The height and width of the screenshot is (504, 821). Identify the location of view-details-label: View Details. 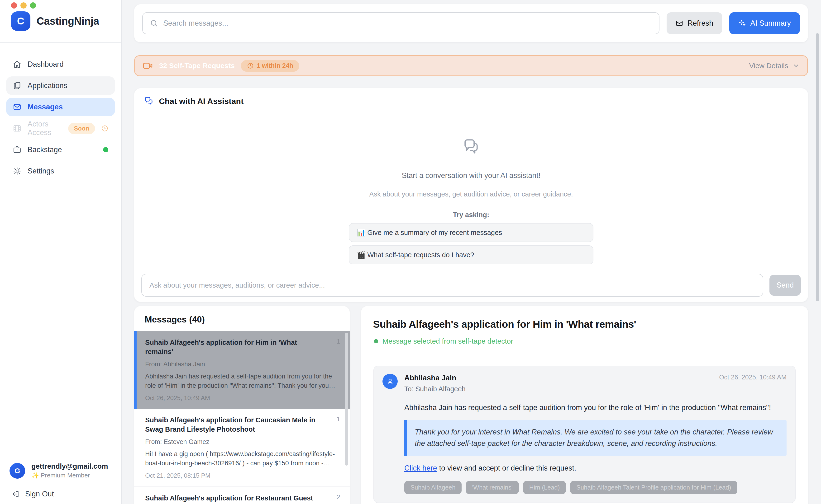
(769, 66).